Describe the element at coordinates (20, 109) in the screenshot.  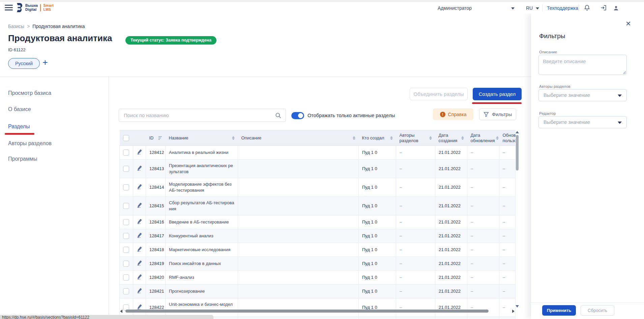
I see `sidebar-item-about-basis: О базисе` at that location.